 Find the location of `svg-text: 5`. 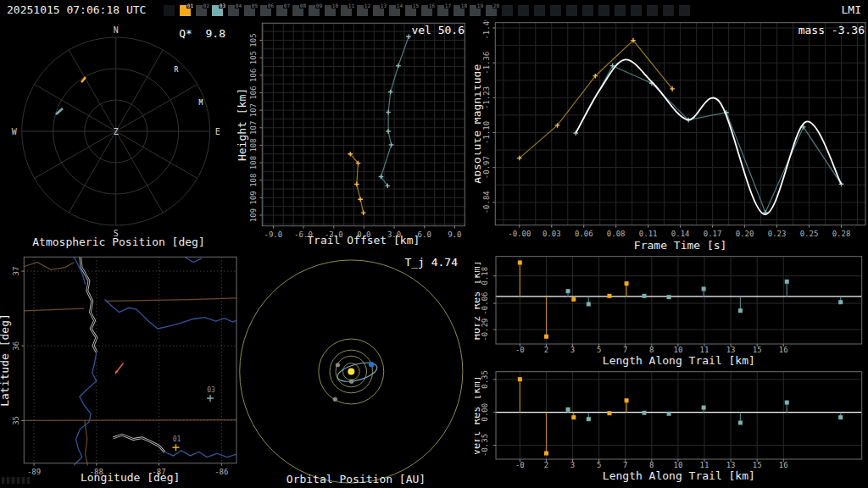

svg-text: 5 is located at coordinates (598, 465).